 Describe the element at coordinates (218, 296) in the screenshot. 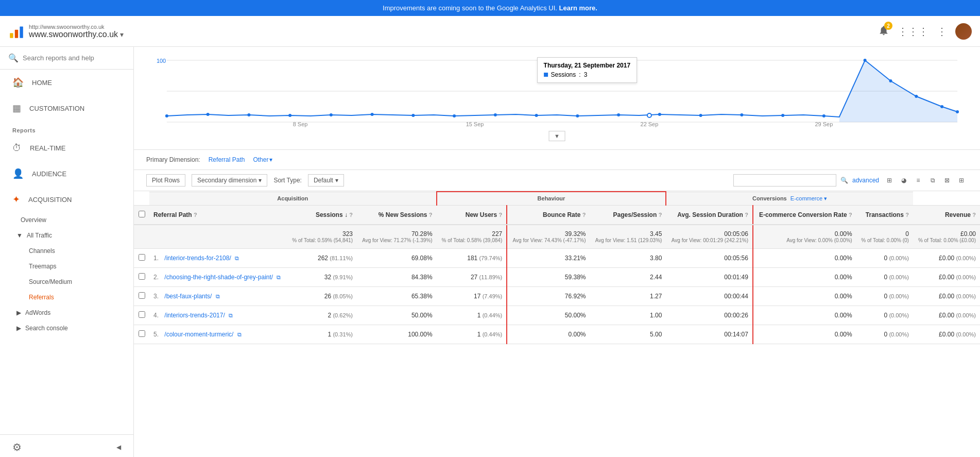

I see `copy-link-icon-2: ⧉` at that location.